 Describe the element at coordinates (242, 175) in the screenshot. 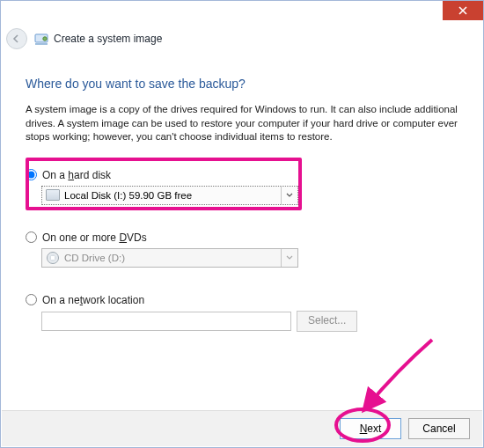

I see `radio-hard-disk: On a hard disk` at that location.